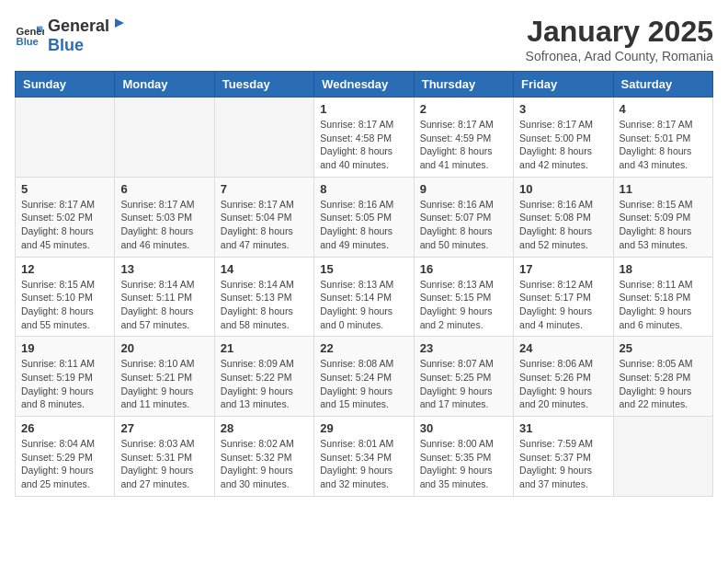  Describe the element at coordinates (72, 35) in the screenshot. I see `logo: General Blue General Blue` at that location.